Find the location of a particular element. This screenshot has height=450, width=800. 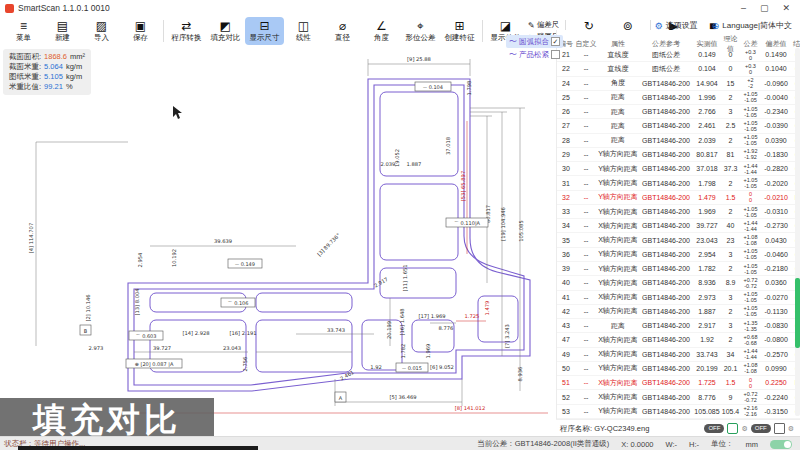

toolbar-button-填充对比: ◩填充对比 is located at coordinates (226, 31).